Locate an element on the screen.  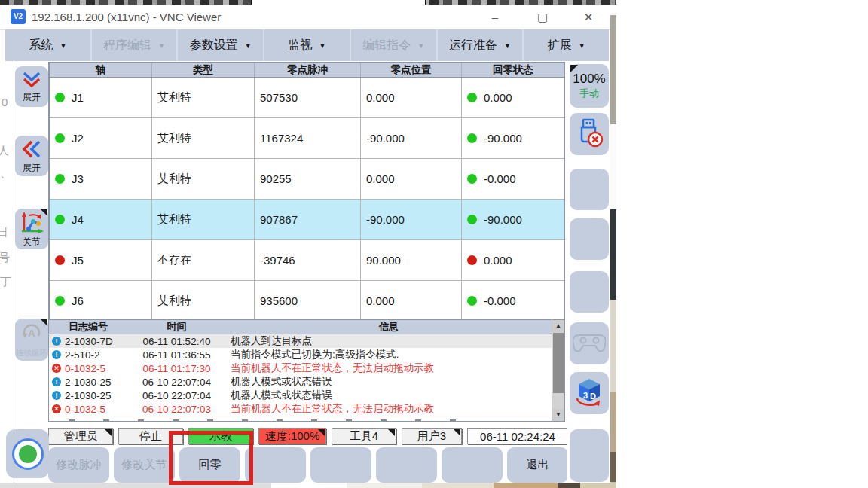
close-button: ✕ is located at coordinates (588, 17).